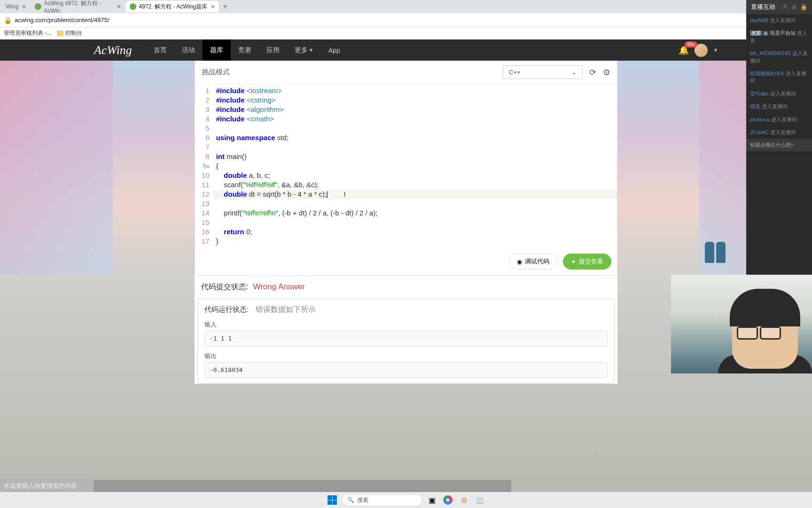  What do you see at coordinates (406, 20) in the screenshot?
I see `url-bar: 🔒 acwing.com/problem/content/4975/` at bounding box center [406, 20].